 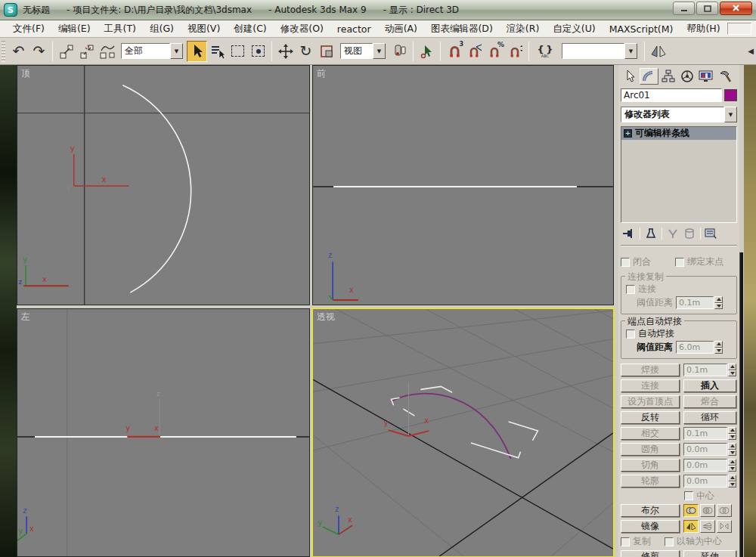 What do you see at coordinates (259, 51) in the screenshot?
I see `window-crossing-button` at bounding box center [259, 51].